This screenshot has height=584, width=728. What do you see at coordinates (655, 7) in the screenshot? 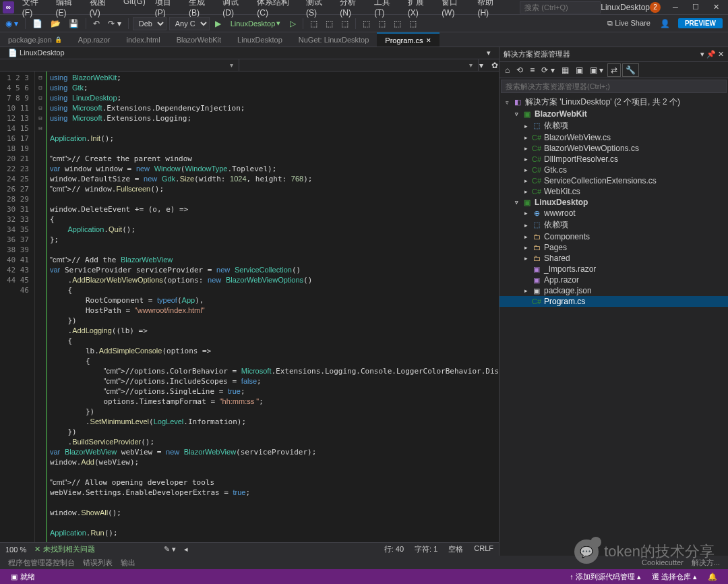
I see `notification-badge: 2` at bounding box center [655, 7].